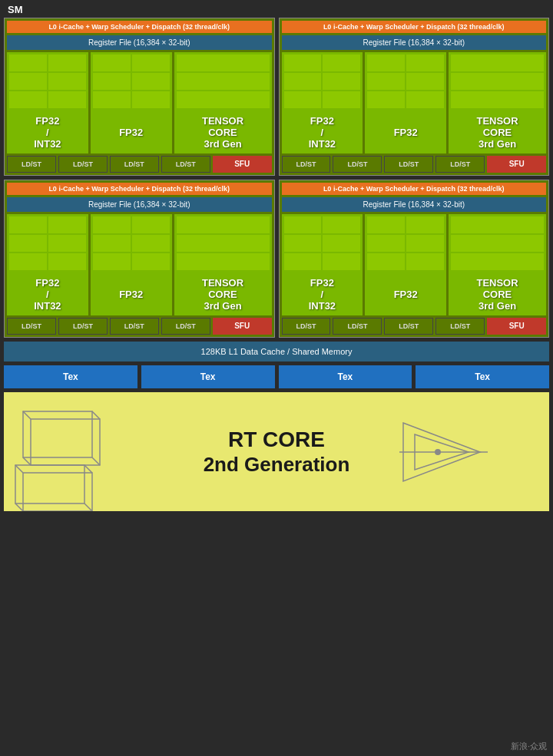  Describe the element at coordinates (140, 189) in the screenshot. I see `l0-cache-bar-bl: L0 i-Cache + Warp Scheduler + Dispatch (…` at that location.